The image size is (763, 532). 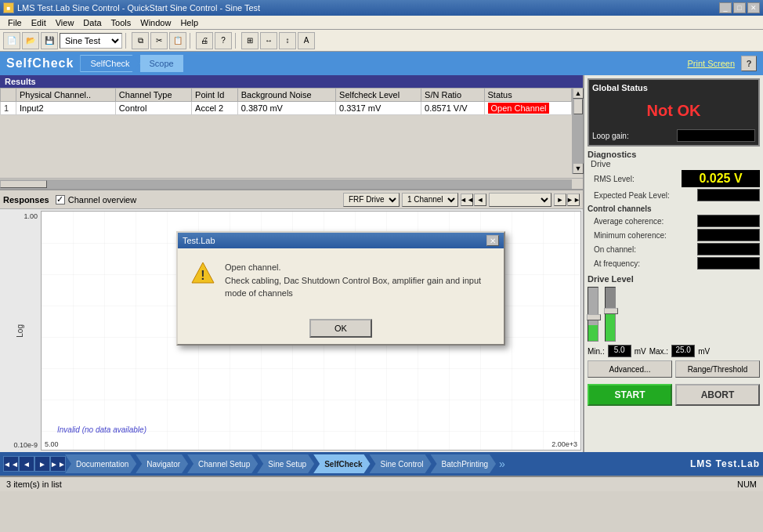 I want to click on dialog-title-bar: Test.Lab ✕, so click(x=341, y=241).